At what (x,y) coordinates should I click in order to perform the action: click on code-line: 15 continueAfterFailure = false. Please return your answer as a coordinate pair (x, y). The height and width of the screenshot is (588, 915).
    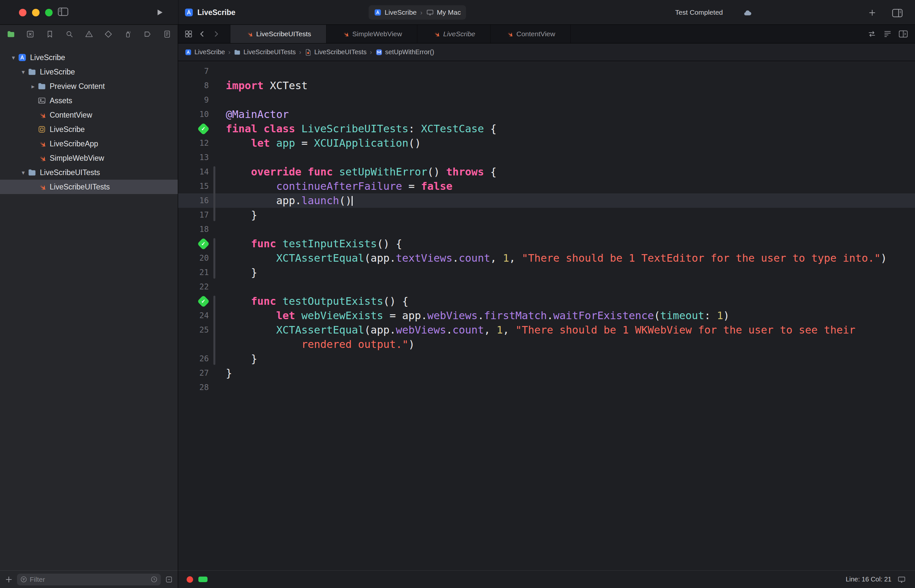
    Looking at the image, I should click on (546, 186).